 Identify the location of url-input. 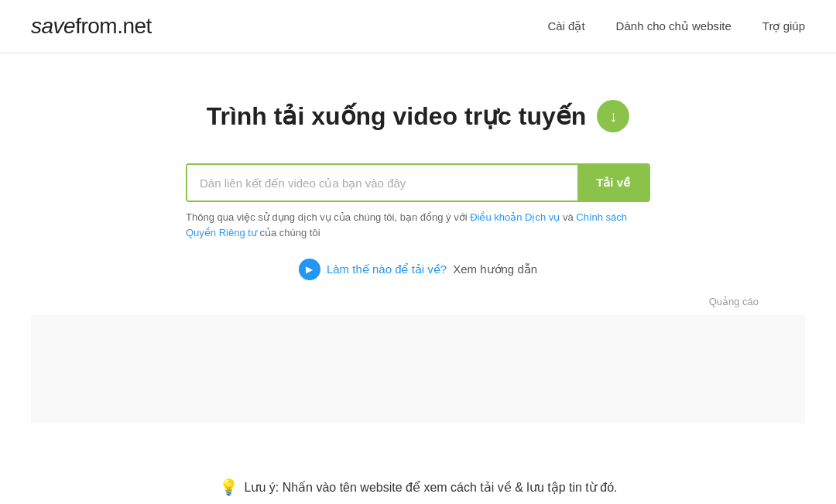
(382, 183).